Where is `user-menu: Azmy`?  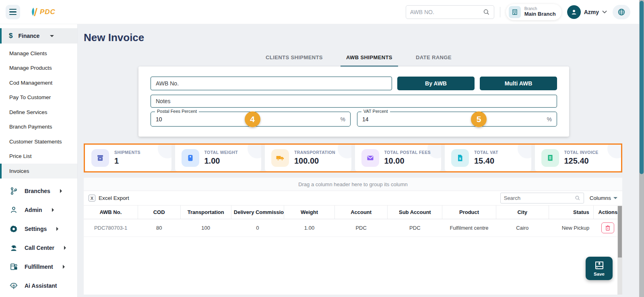
user-menu: Azmy is located at coordinates (587, 12).